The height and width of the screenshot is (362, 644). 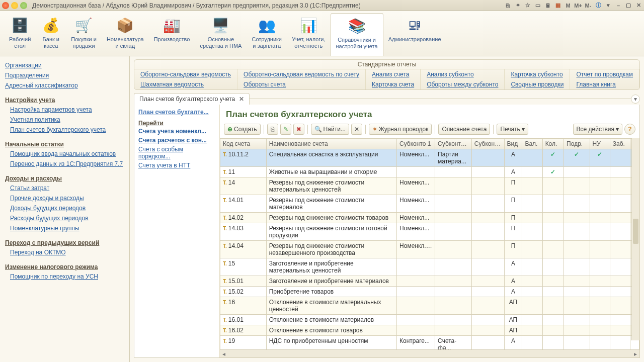 What do you see at coordinates (635, 239) in the screenshot?
I see `vertical-scrollbar` at bounding box center [635, 239].